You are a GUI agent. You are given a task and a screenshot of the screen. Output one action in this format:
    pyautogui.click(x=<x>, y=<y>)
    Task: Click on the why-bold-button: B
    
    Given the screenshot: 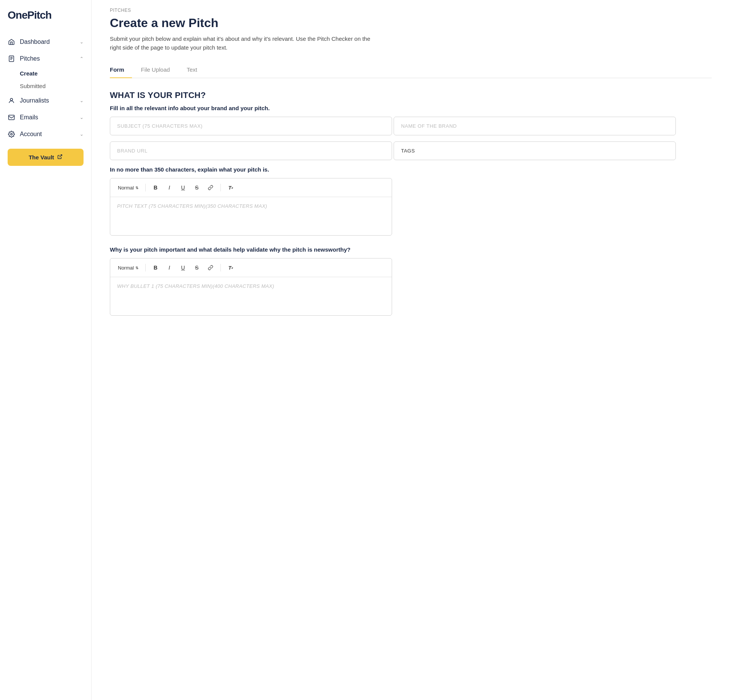 What is the action you would take?
    pyautogui.click(x=156, y=268)
    